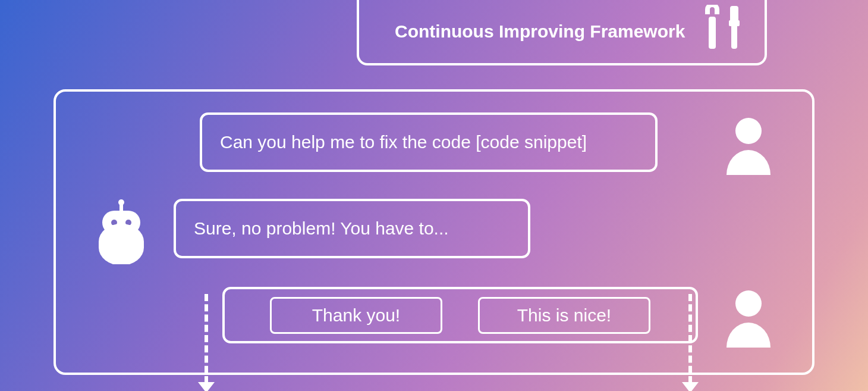 The width and height of the screenshot is (868, 391). Describe the element at coordinates (121, 232) in the screenshot. I see `bot-icon` at that location.